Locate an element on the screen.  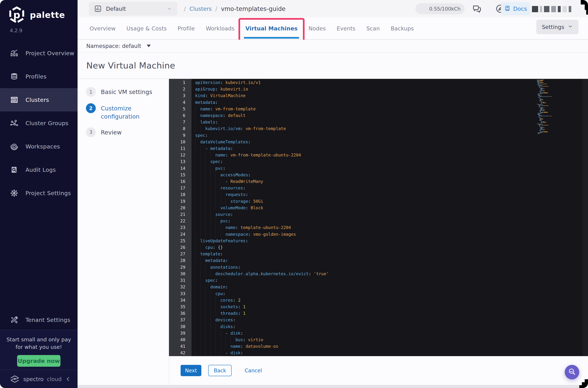
code-line: name: vm-from-template-ubuntu-2204 is located at coordinates (392, 155).